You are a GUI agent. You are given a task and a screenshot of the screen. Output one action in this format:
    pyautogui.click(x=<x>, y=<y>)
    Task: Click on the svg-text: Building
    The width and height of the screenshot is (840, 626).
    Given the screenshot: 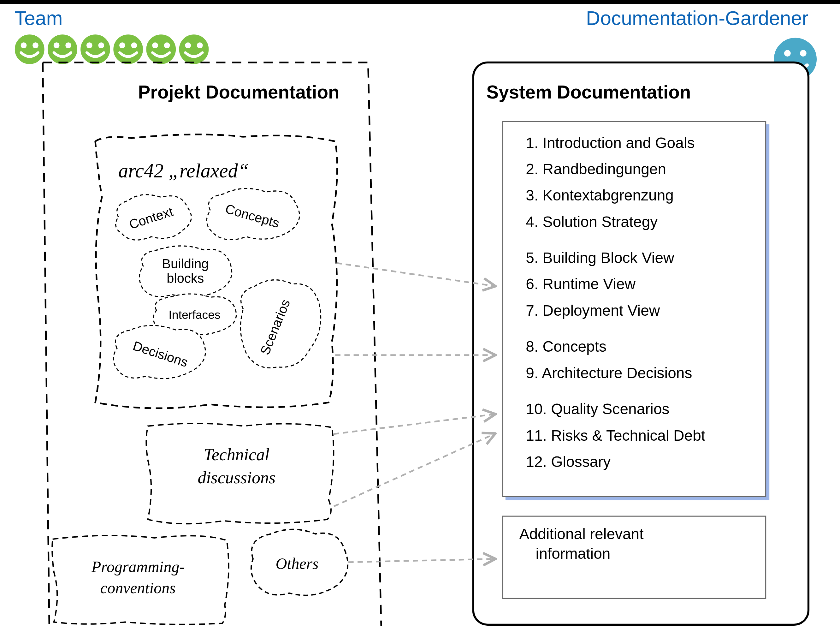 What is the action you would take?
    pyautogui.click(x=185, y=264)
    